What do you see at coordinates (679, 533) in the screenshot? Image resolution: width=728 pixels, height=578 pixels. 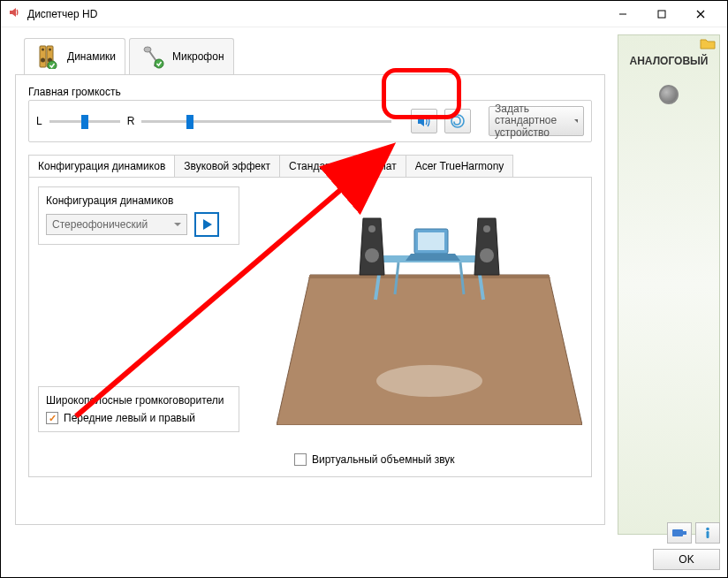 I see `connector-icon` at bounding box center [679, 533].